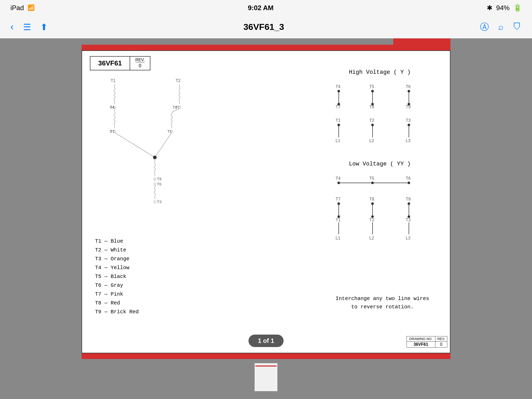 The height and width of the screenshot is (399, 532). I want to click on thumbnail-strip, so click(266, 376).